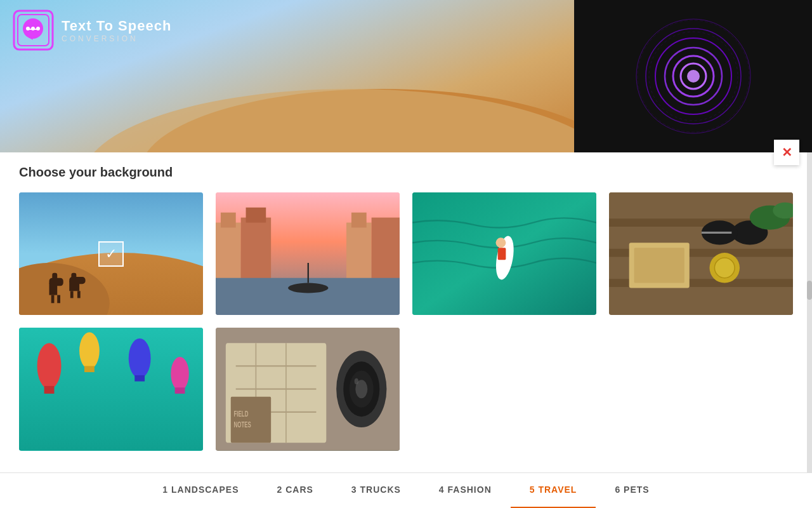  What do you see at coordinates (406, 173) in the screenshot?
I see `section-title: Choose your background` at bounding box center [406, 173].